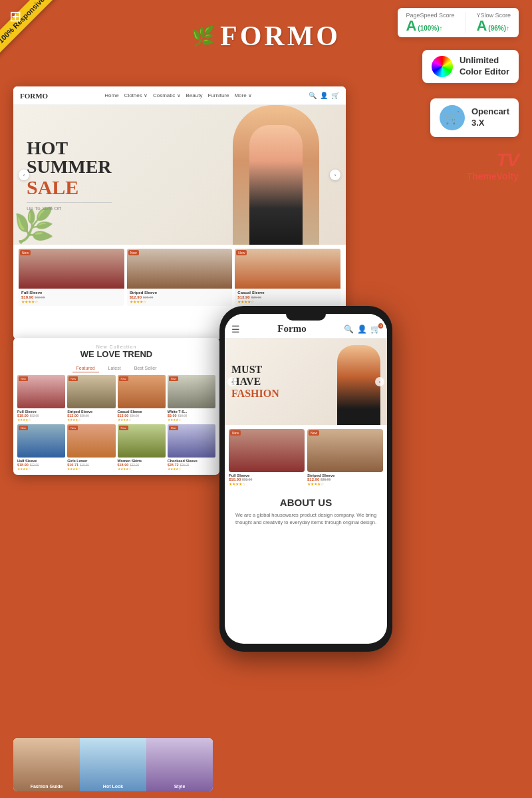  I want to click on prod-5: New Half Sleeve $18.90$32.00 ★★★★☆, so click(41, 448).